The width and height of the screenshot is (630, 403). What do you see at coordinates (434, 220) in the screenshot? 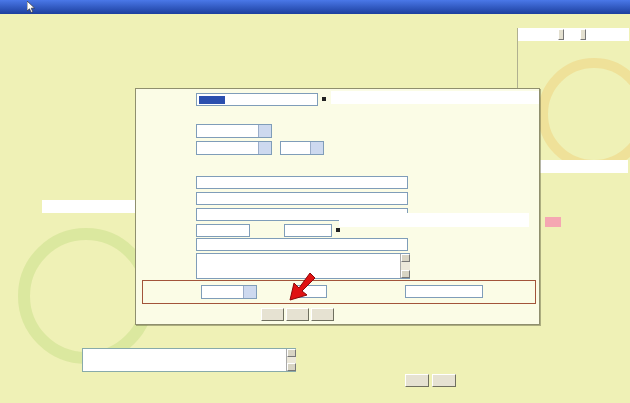
I see `dialog-doc-summary-band` at bounding box center [434, 220].